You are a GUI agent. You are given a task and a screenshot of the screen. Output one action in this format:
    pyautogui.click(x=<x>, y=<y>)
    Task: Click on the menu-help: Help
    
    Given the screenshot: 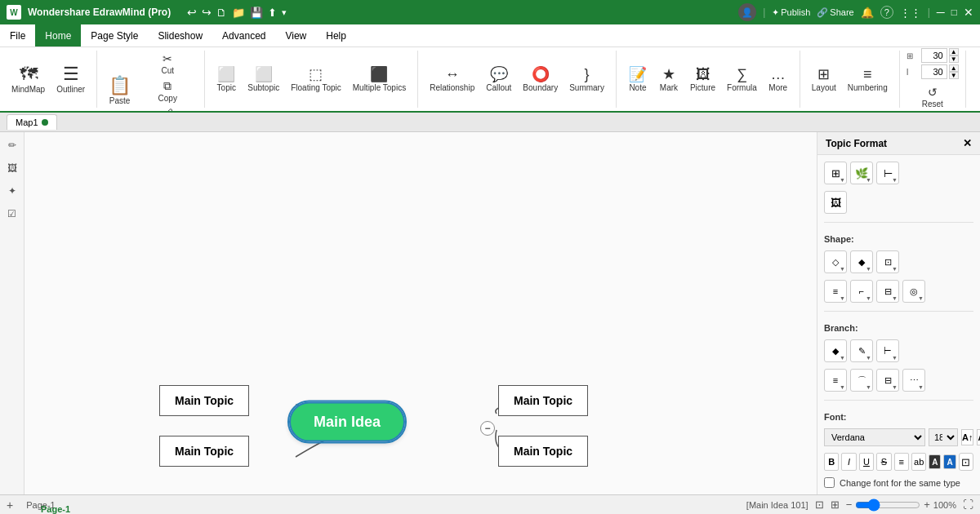 What is the action you would take?
    pyautogui.click(x=336, y=36)
    